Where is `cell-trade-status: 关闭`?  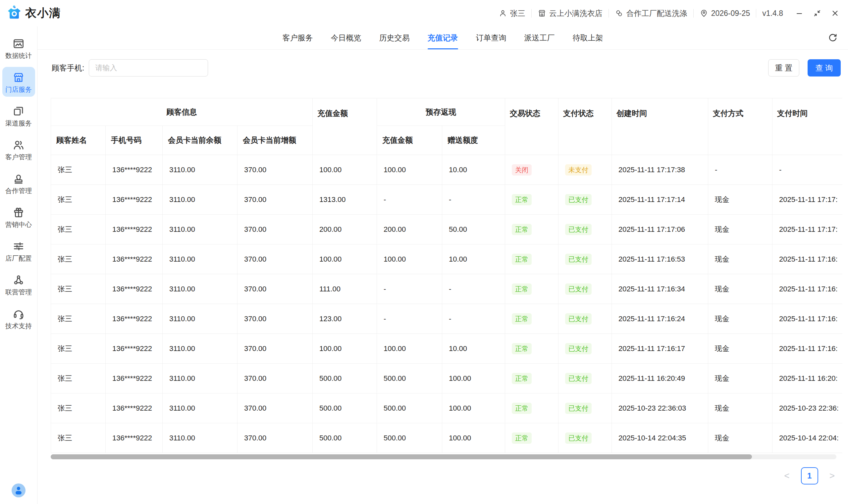
cell-trade-status: 关闭 is located at coordinates (532, 170).